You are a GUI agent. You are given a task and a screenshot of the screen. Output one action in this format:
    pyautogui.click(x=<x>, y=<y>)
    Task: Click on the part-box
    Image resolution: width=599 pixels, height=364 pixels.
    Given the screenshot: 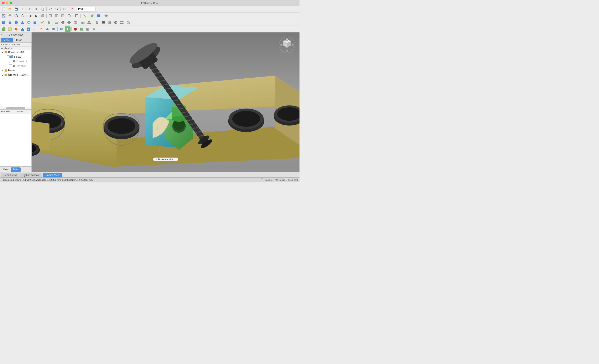 What is the action you would take?
    pyautogui.click(x=4, y=22)
    